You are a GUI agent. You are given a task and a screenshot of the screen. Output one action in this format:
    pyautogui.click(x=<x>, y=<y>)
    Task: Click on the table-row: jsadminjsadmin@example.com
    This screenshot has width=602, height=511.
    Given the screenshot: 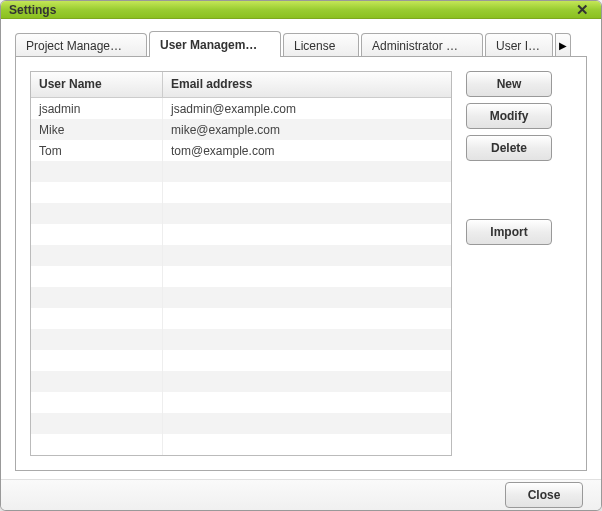 What is the action you would take?
    pyautogui.click(x=241, y=108)
    